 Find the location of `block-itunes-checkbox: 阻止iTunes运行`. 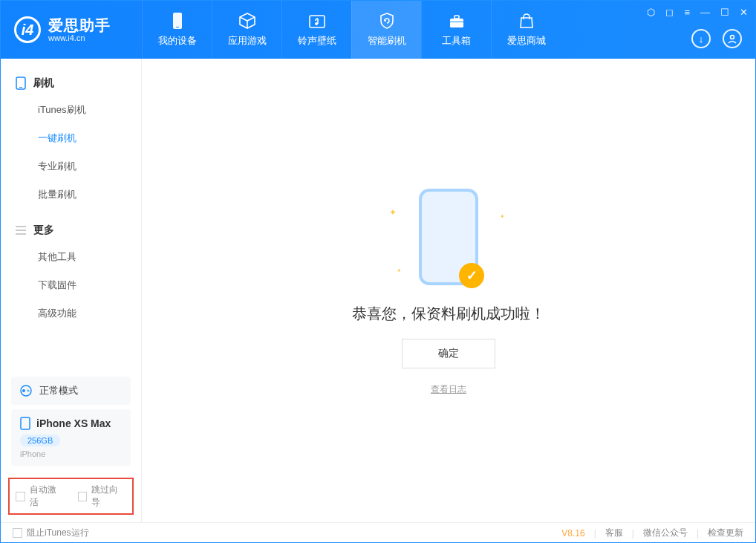

block-itunes-checkbox: 阻止iTunes运行 is located at coordinates (50, 533).